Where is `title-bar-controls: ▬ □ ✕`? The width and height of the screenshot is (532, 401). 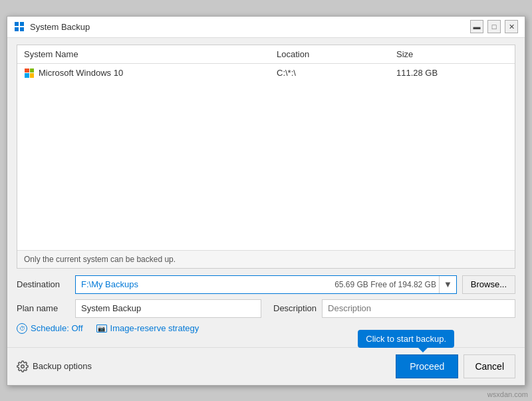
title-bar-controls: ▬ □ ✕ is located at coordinates (494, 27).